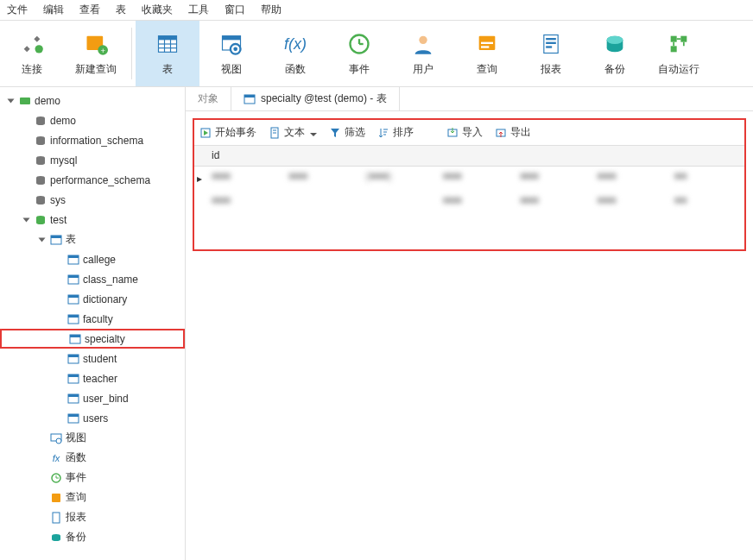 The height and width of the screenshot is (560, 753). What do you see at coordinates (98, 319) in the screenshot?
I see `tree-label: faculty` at bounding box center [98, 319].